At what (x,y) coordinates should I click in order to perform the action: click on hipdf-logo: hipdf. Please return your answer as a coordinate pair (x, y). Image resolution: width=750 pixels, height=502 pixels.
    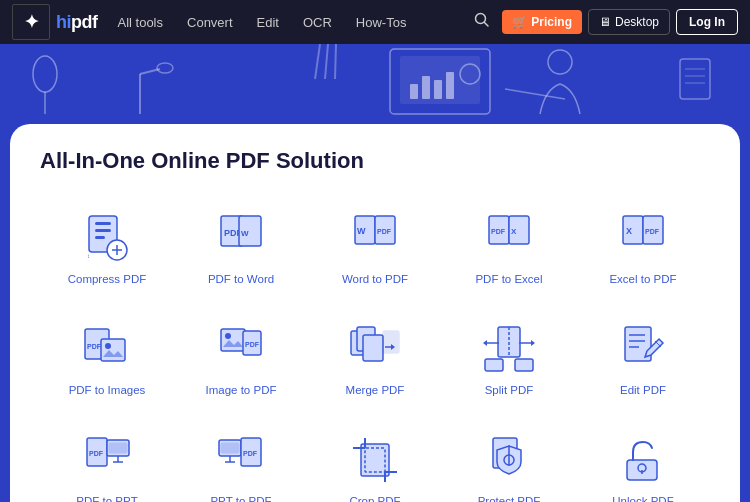
    Looking at the image, I should click on (76, 22).